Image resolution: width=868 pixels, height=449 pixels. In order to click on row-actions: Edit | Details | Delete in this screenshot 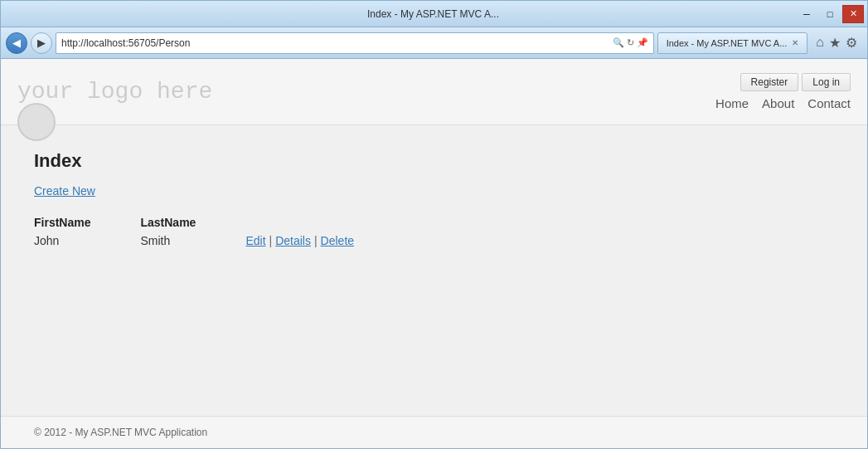, I will do `click(300, 241)`.